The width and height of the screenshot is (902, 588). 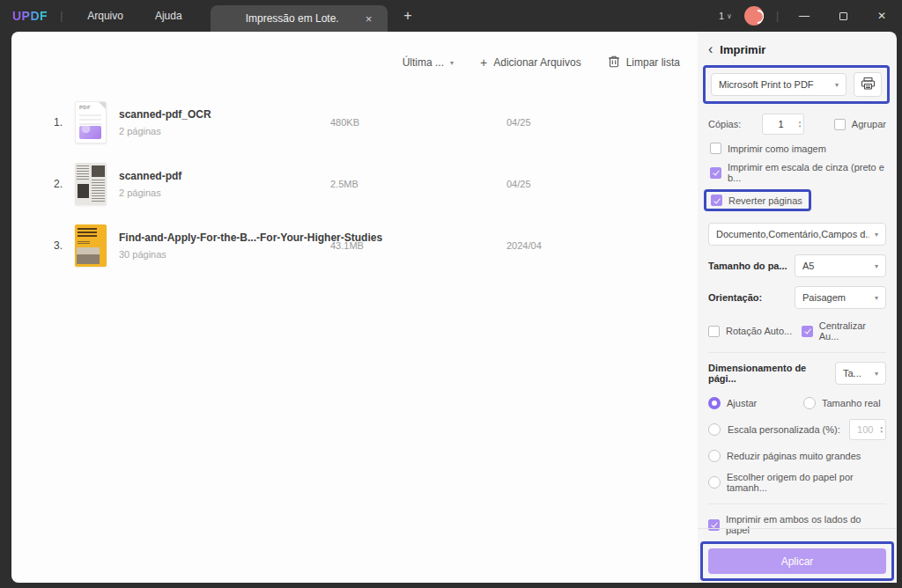 What do you see at coordinates (798, 148) in the screenshot?
I see `print-as-image-checkbox: Imprimir como imagem` at bounding box center [798, 148].